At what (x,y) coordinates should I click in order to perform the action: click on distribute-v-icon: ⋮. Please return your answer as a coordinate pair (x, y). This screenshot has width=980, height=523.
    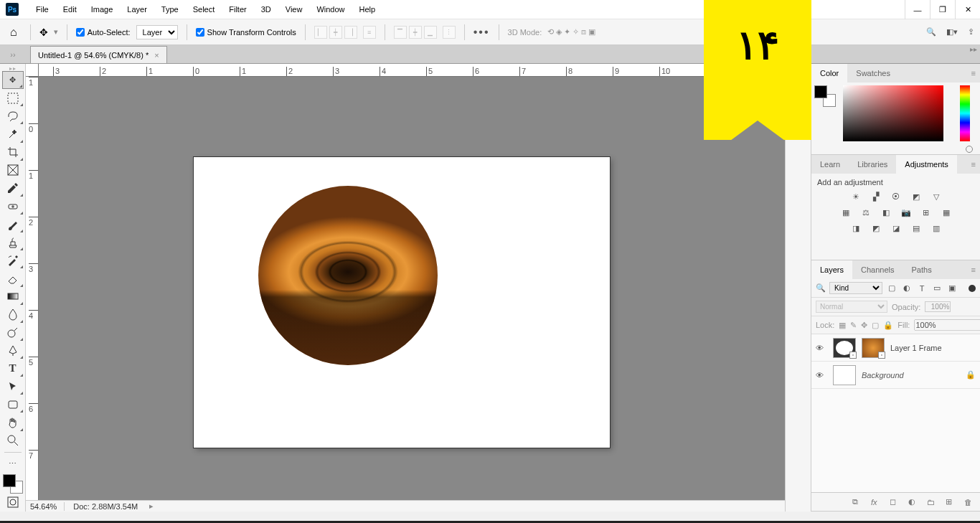
    Looking at the image, I should click on (449, 32).